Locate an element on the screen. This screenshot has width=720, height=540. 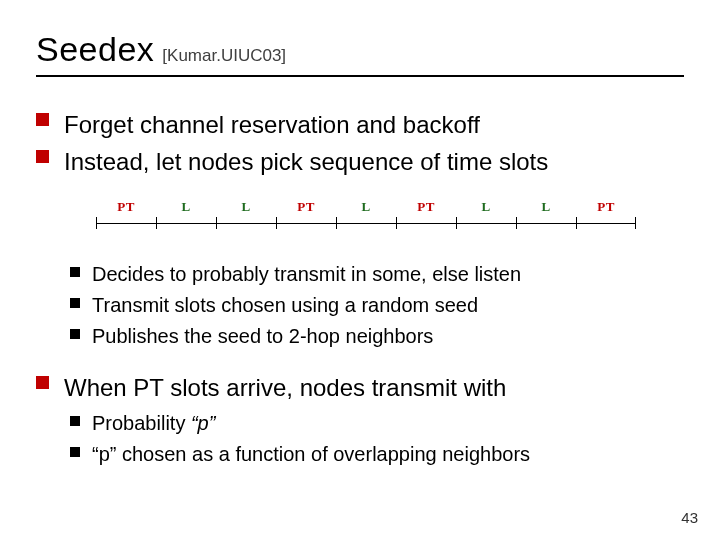
sub-bullet-list-b: Probability “p” “p” chosen as a function… is located at coordinates (377, 439).